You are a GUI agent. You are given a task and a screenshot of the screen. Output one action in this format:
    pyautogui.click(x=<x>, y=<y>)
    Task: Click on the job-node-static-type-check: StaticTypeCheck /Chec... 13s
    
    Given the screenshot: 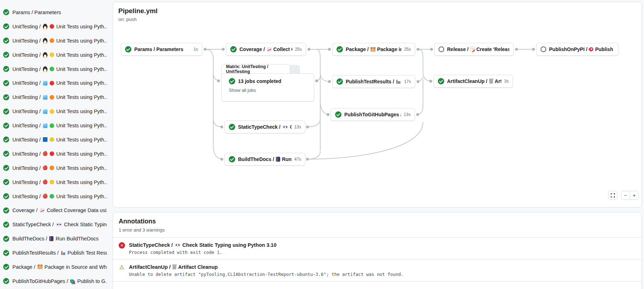 What is the action you would take?
    pyautogui.click(x=265, y=127)
    